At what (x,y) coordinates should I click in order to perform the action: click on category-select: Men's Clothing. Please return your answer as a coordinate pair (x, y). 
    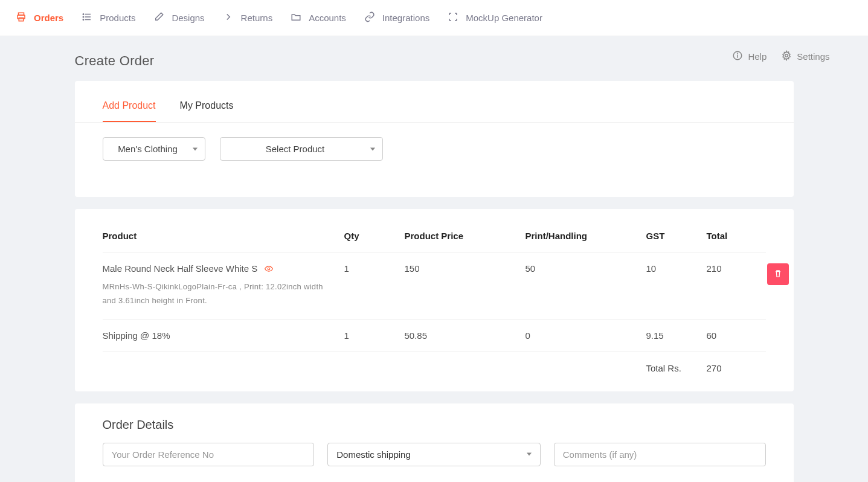
    Looking at the image, I should click on (154, 149).